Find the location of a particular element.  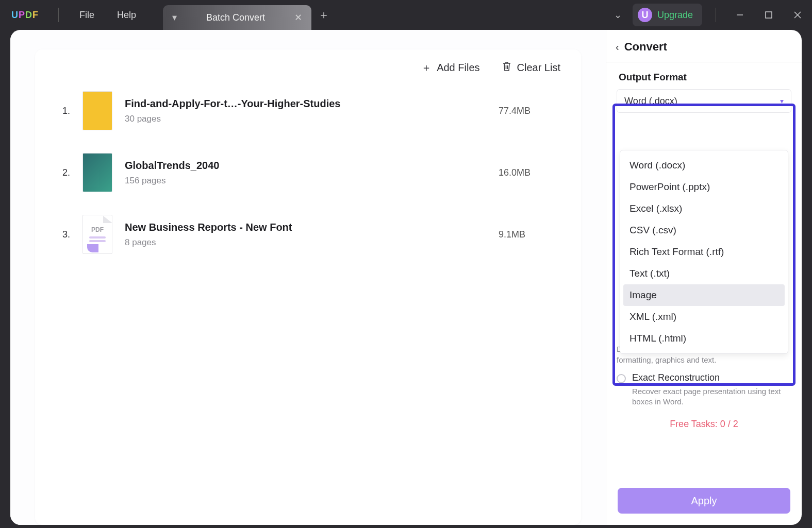

free-tasks-counter: Free Tasks: 0 / 2 is located at coordinates (704, 424).